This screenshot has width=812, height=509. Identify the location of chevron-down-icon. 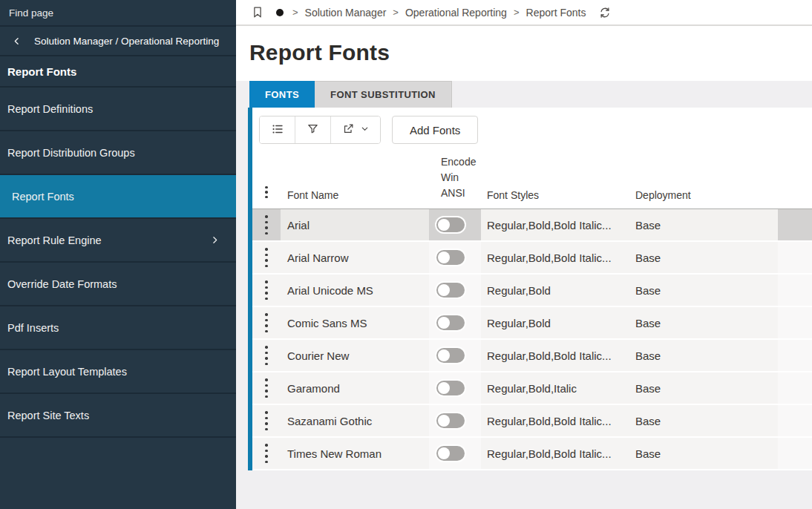
(365, 130).